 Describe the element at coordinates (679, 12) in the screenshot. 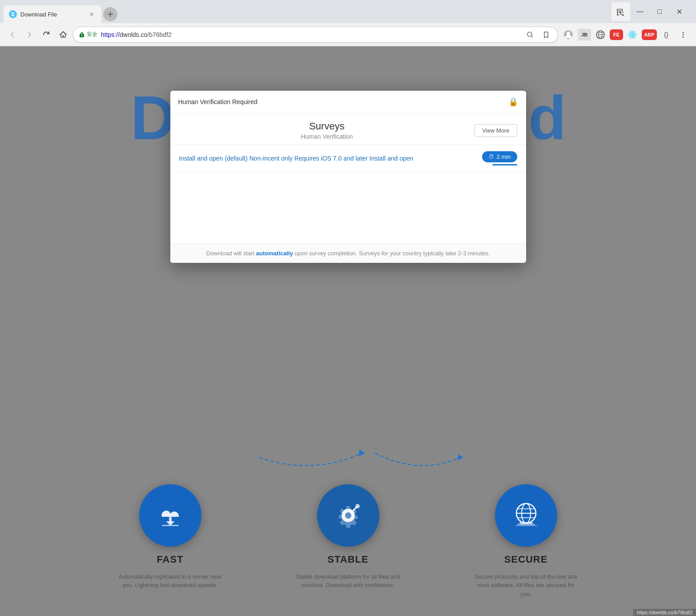

I see `close-button: ✕` at that location.